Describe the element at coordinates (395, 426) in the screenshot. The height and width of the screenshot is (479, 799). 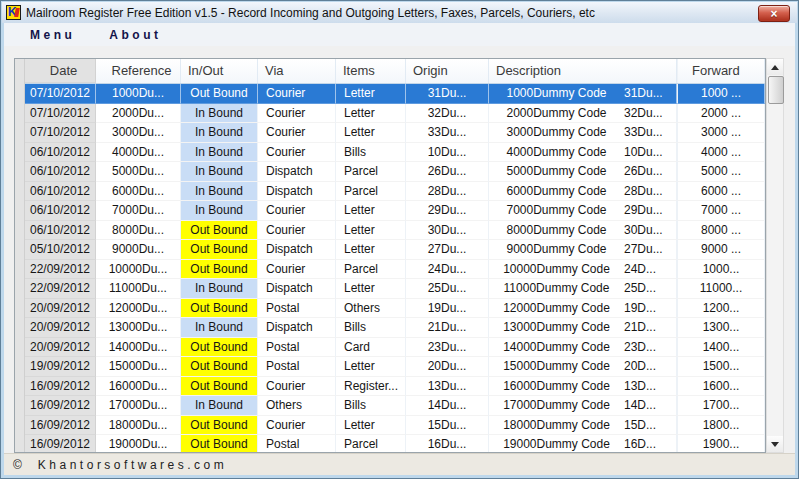
I see `table-row: 16/09/201218000Du...Out BoundCourierLett…` at that location.